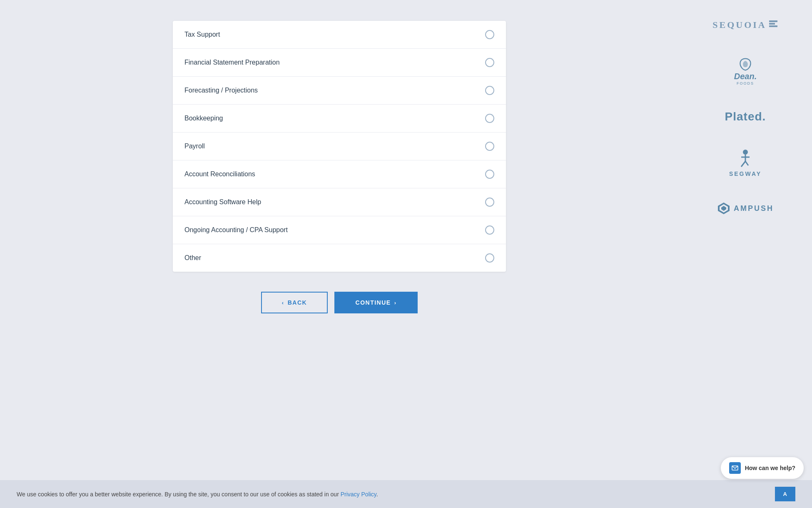 This screenshot has height=508, width=812. Describe the element at coordinates (490, 118) in the screenshot. I see `radio-bookkeeping` at that location.